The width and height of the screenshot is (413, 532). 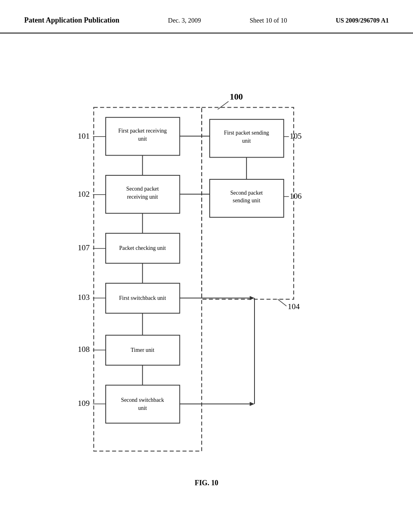 What do you see at coordinates (84, 403) in the screenshot?
I see `label-109: 109` at bounding box center [84, 403].